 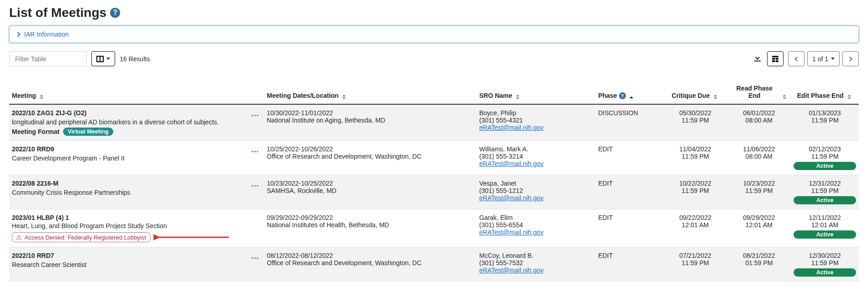 What do you see at coordinates (108, 59) in the screenshot?
I see `caret-down-icon` at bounding box center [108, 59].